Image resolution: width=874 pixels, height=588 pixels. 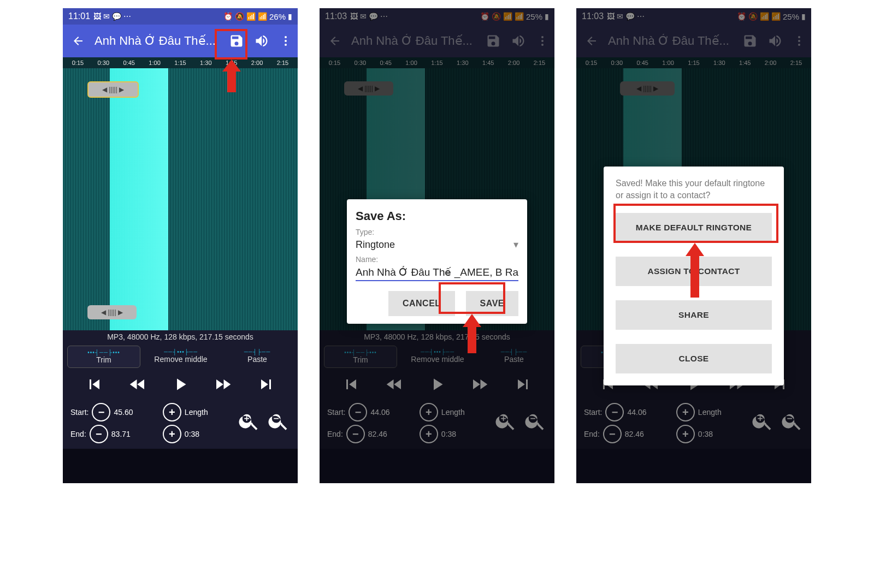 I want to click on forward-icon, so click(x=223, y=385).